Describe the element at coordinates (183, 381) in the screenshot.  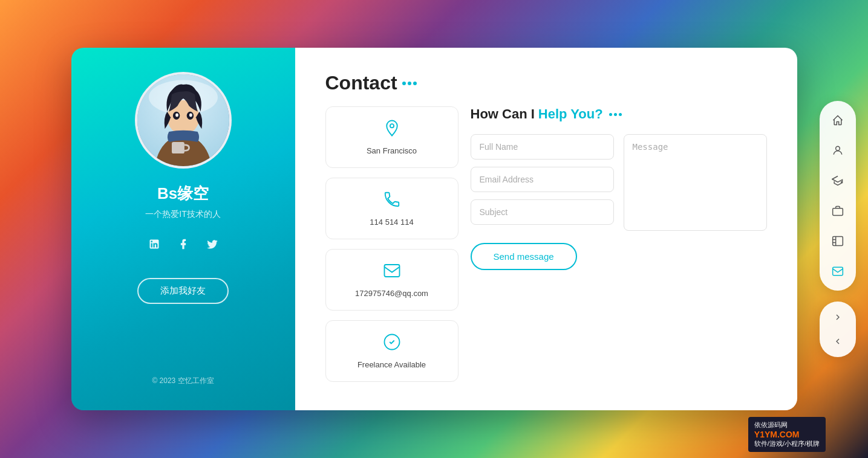
I see `copyright: © 2023 空忆工作室` at that location.